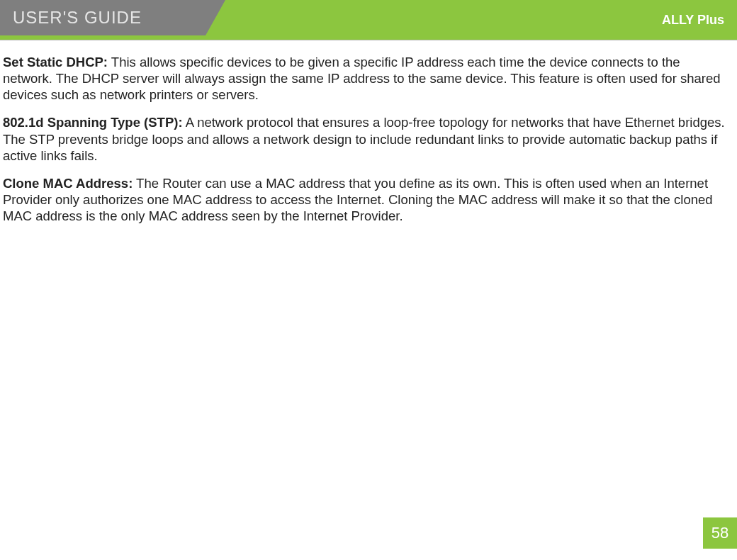  What do you see at coordinates (55, 62) in the screenshot?
I see `section-label: Set Static DHCP:` at bounding box center [55, 62].